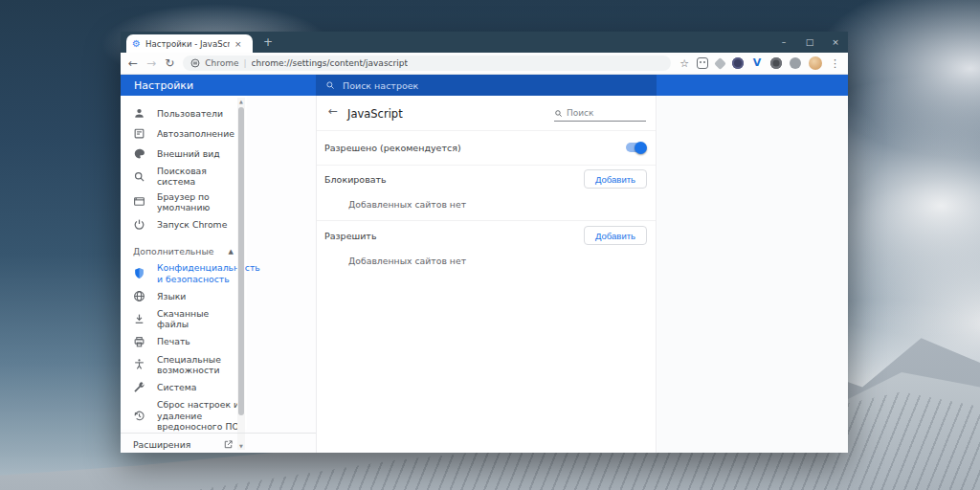 This screenshot has height=490, width=980. What do you see at coordinates (392, 147) in the screenshot?
I see `toggle-label: Разрешено (рекомендуется)` at bounding box center [392, 147].